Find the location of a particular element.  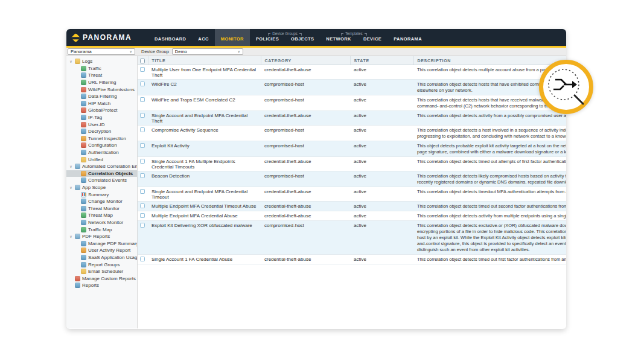

sidebar-item-tunnel-inspection: Tunnel Inspection is located at coordinates (101, 139).